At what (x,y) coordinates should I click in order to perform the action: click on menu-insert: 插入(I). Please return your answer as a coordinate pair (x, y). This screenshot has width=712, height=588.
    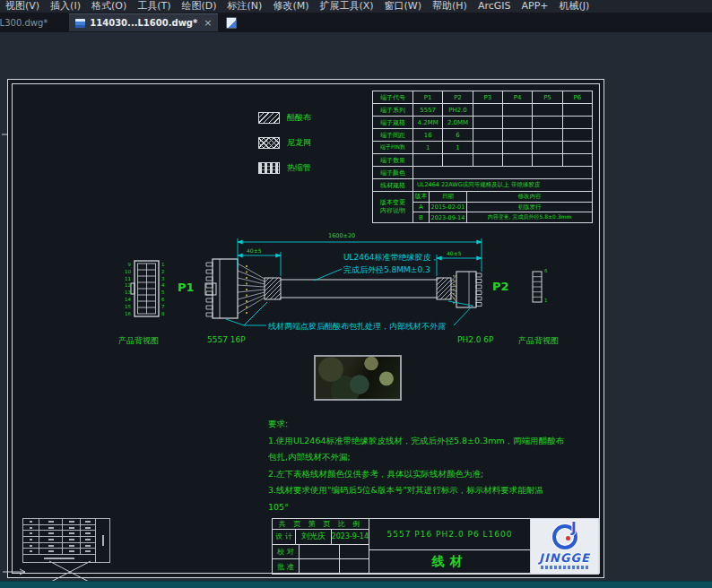
    Looking at the image, I should click on (65, 6).